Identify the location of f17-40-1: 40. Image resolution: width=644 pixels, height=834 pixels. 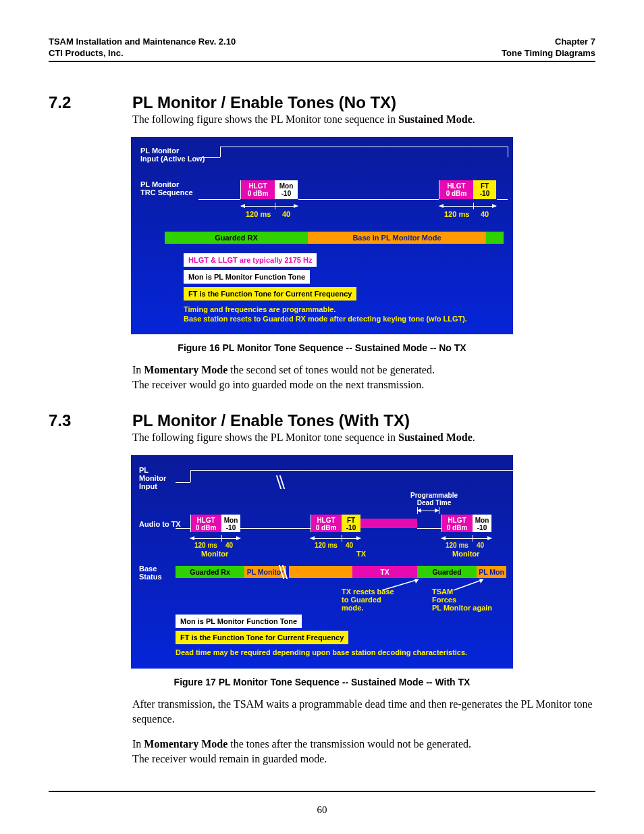
(230, 546).